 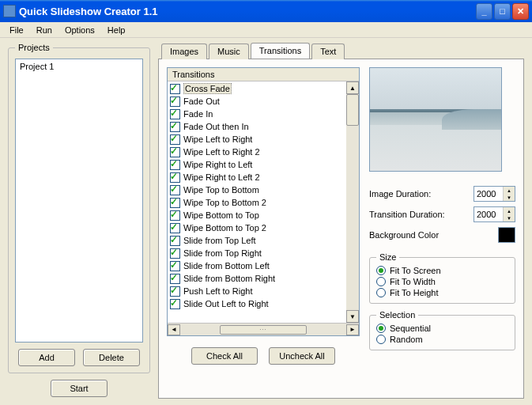 I want to click on radio-fit-width: Fit To Width, so click(x=443, y=282).